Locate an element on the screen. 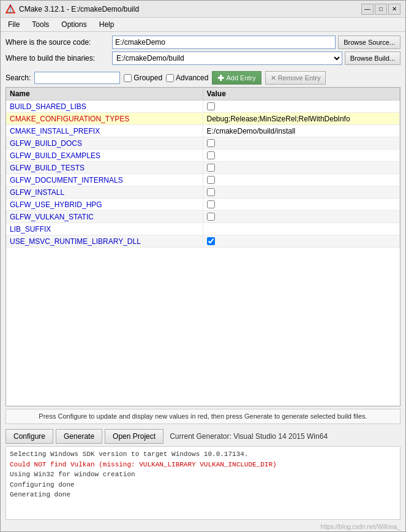  table-cell-name: GLFW_BUILD_TESTS is located at coordinates (105, 168).